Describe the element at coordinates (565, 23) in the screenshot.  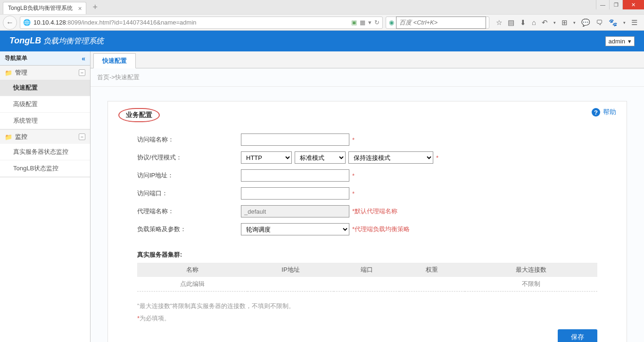
I see `apps-icon: ⊞` at that location.